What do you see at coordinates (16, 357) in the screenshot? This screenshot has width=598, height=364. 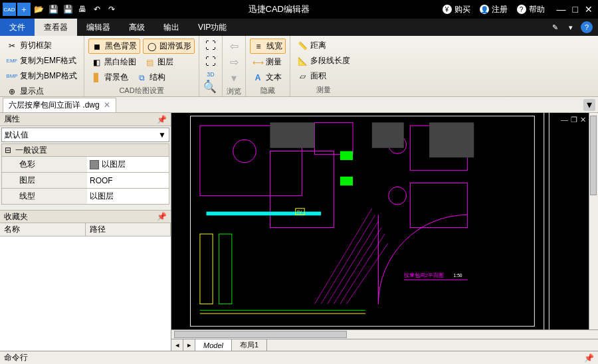 I see `command-line-label: 命令行` at bounding box center [16, 357].